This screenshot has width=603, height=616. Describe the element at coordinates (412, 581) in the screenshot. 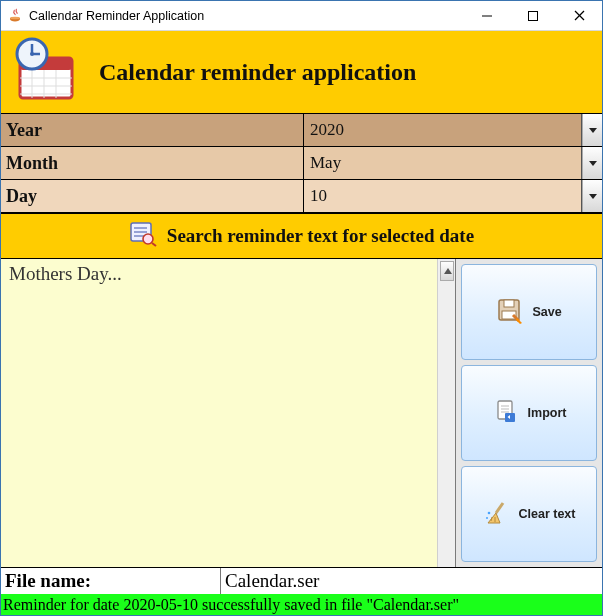

I see `file-name-field` at that location.